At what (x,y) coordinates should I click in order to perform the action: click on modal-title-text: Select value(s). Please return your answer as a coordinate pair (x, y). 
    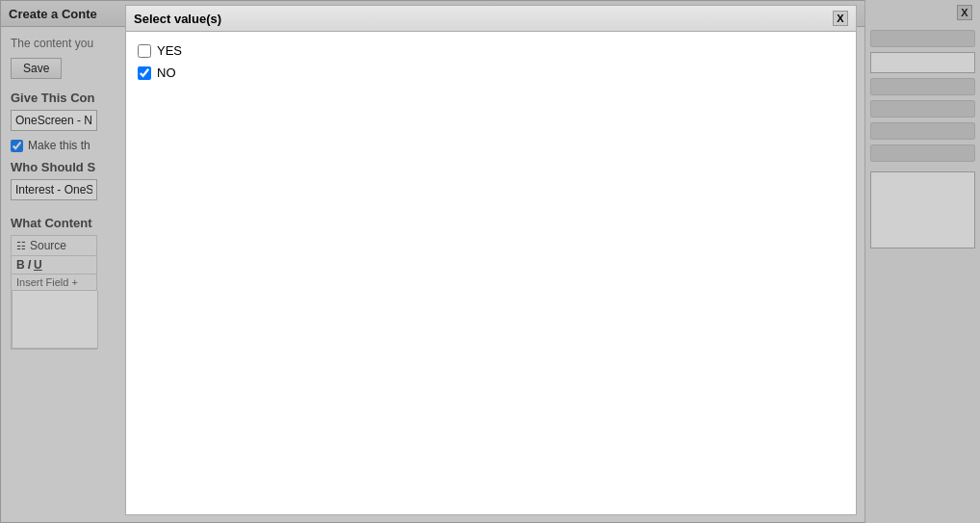
    Looking at the image, I should click on (177, 19).